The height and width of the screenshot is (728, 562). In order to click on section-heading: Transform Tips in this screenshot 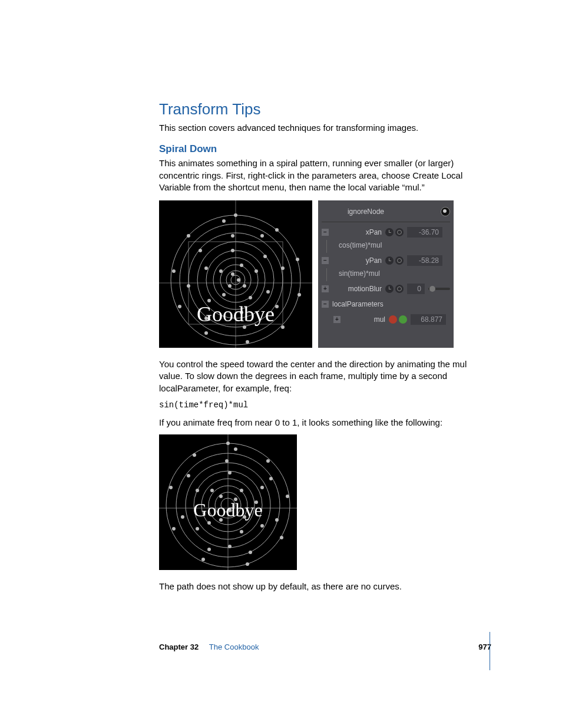, I will do `click(322, 110)`.